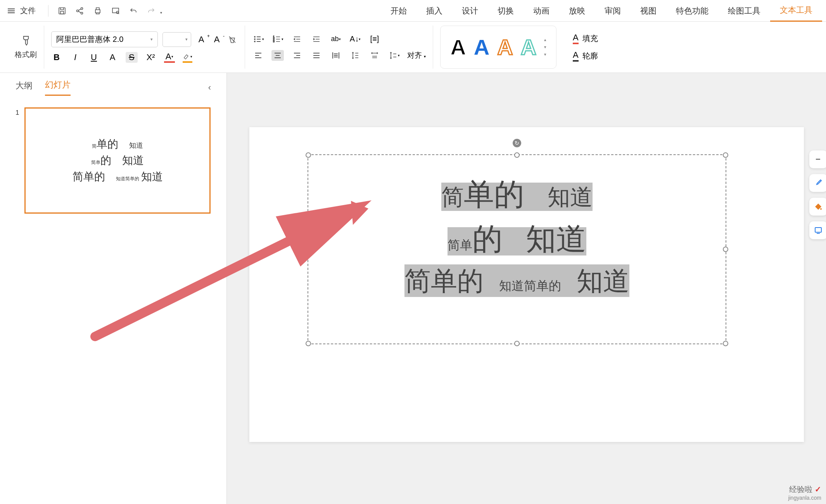 The height and width of the screenshot is (504, 826). What do you see at coordinates (482, 47) in the screenshot?
I see `wordart-style-2: A` at bounding box center [482, 47].